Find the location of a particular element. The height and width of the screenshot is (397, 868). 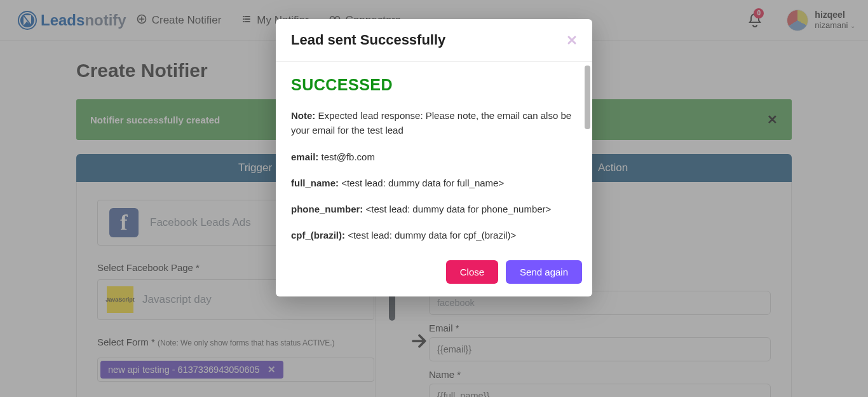

modal-field-key: phone_number: is located at coordinates (327, 209).